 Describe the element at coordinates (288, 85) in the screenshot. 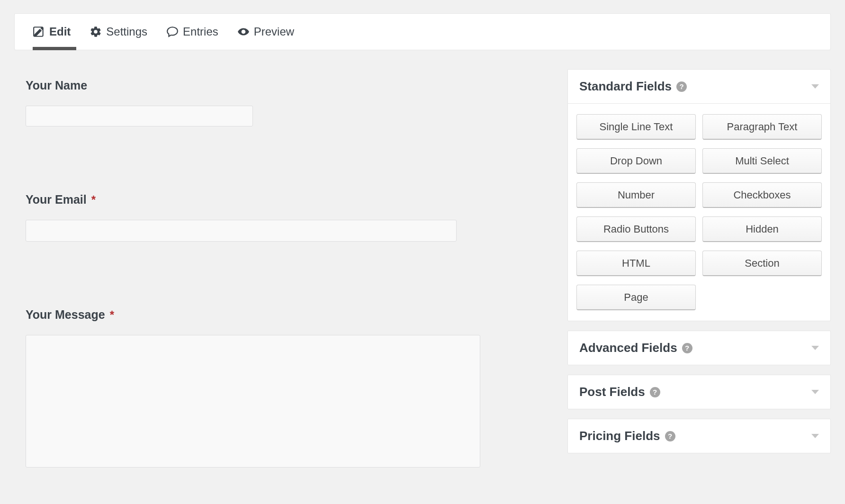

I see `field-label: Your Name` at that location.